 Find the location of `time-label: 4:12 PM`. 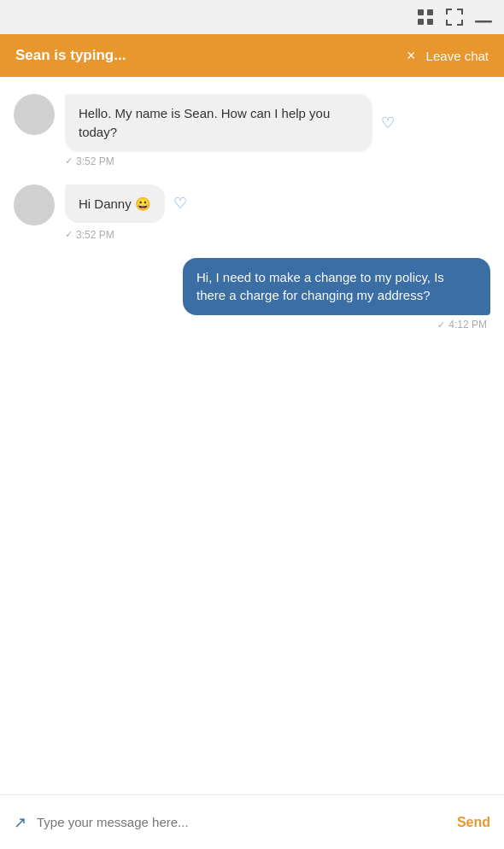

time-label: 4:12 PM is located at coordinates (468, 325).